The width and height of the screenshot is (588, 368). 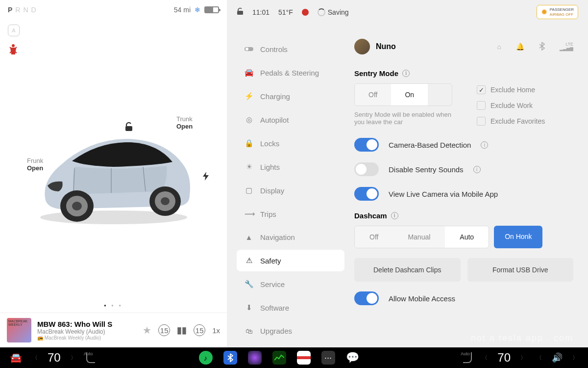 I want to click on driver-temp: 70, so click(x=54, y=358).